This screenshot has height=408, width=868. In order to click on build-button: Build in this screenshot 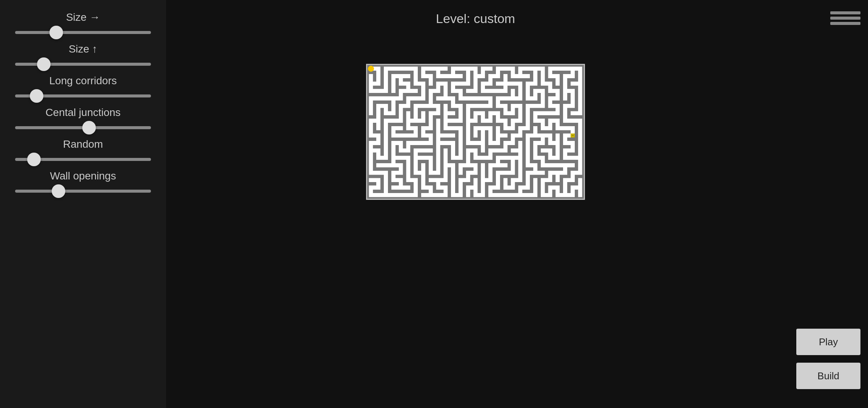, I will do `click(828, 376)`.